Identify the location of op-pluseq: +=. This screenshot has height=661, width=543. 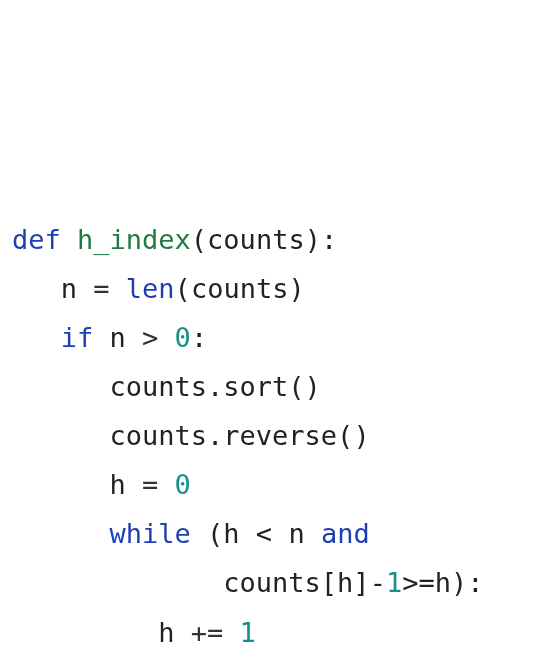
(208, 632).